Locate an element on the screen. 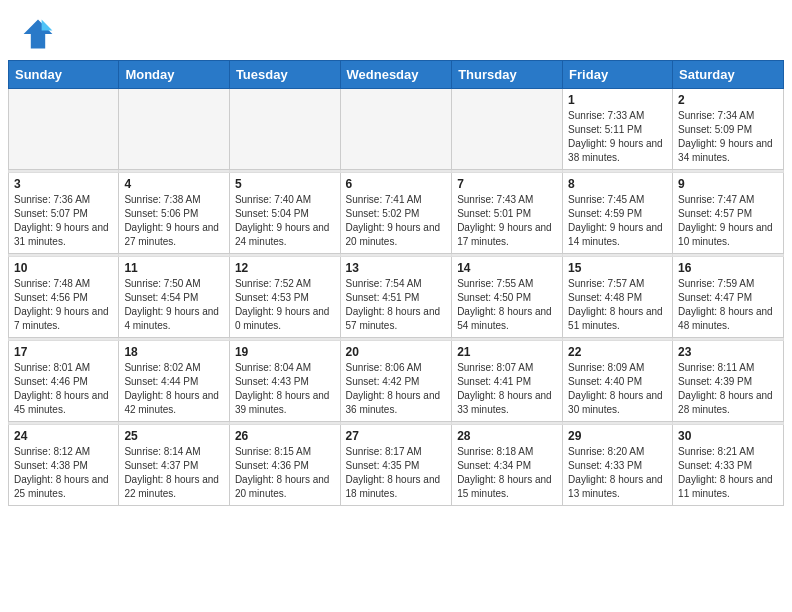 Image resolution: width=792 pixels, height=612 pixels. calendar-day-cell: 10Sunrise: 7:48 AM Sunset: 4:56 PM Dayli… is located at coordinates (64, 298).